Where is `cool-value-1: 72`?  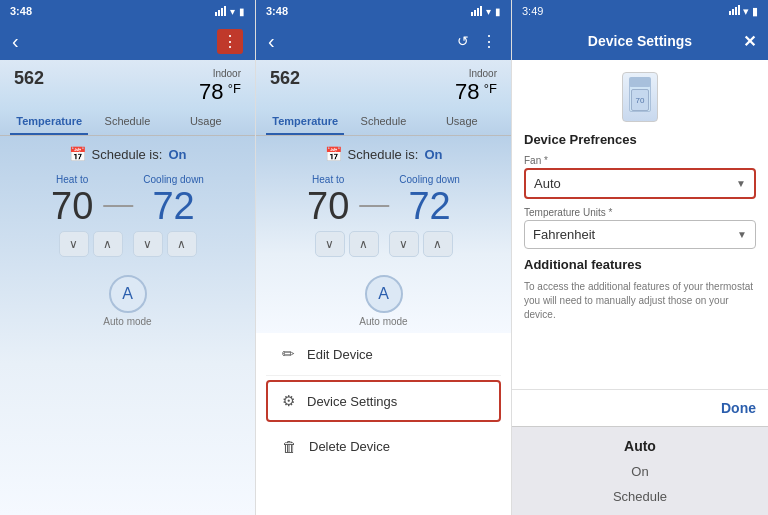 cool-value-1: 72 is located at coordinates (173, 206).